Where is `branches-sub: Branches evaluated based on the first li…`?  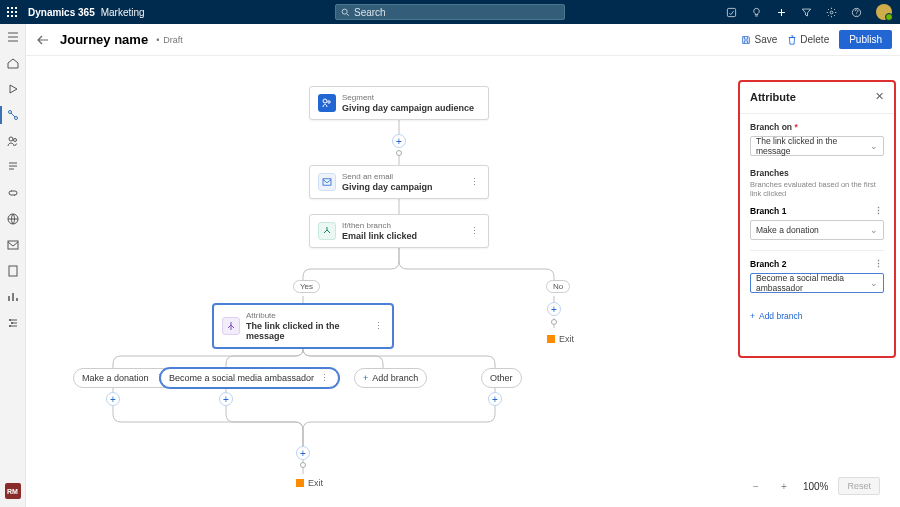
branches-sub: Branches evaluated based on the first li… is located at coordinates (817, 189).